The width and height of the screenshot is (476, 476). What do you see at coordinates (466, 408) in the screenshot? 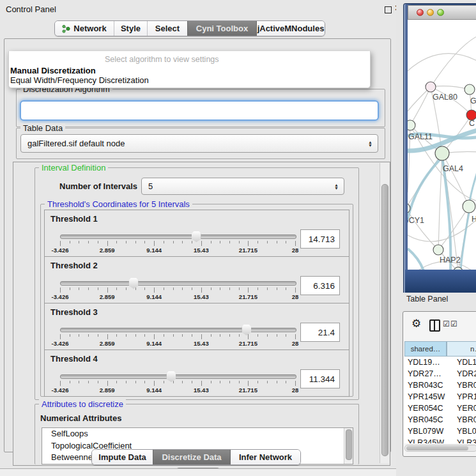
I see `cell-name: YER0…` at bounding box center [466, 408].